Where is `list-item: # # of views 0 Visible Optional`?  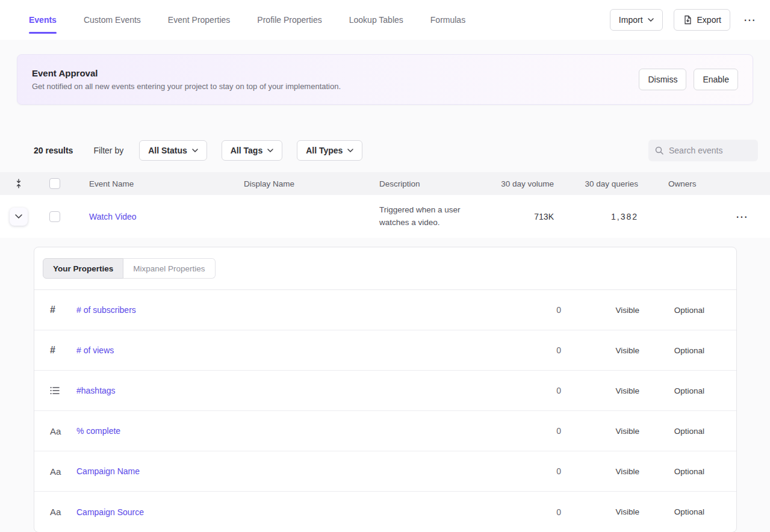
list-item: # # of views 0 Visible Optional is located at coordinates (385, 350).